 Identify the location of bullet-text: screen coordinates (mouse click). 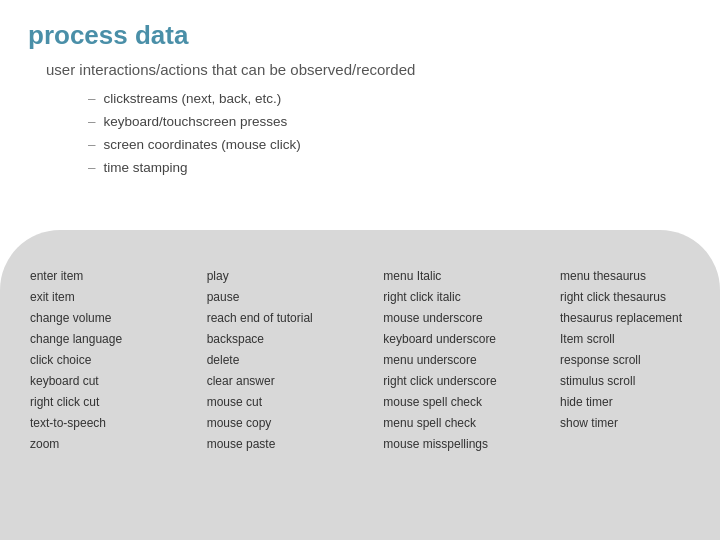
(202, 146).